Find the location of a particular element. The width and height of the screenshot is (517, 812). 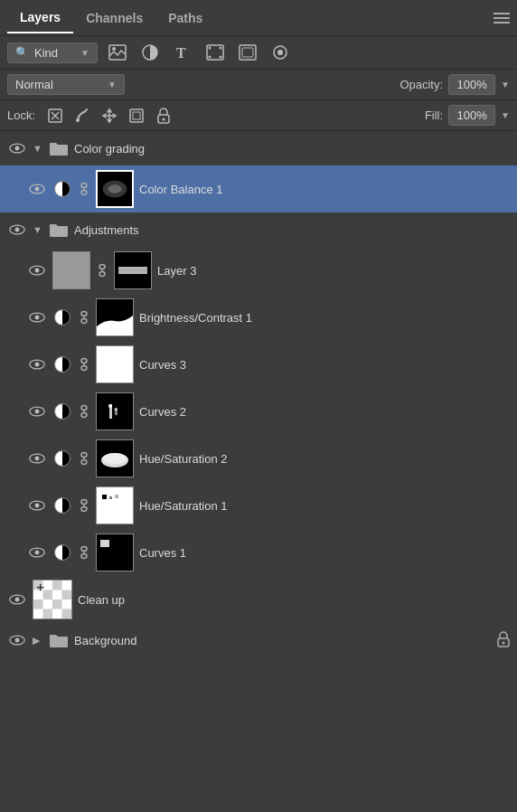

visibility-brightness-1-icon is located at coordinates (37, 317).